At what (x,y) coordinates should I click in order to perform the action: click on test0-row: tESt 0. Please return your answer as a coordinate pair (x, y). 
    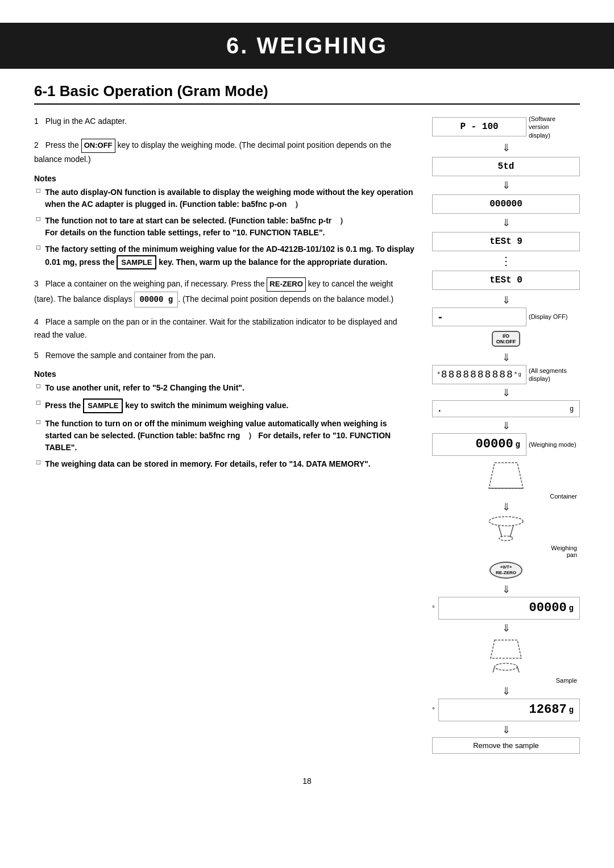
    Looking at the image, I should click on (506, 280).